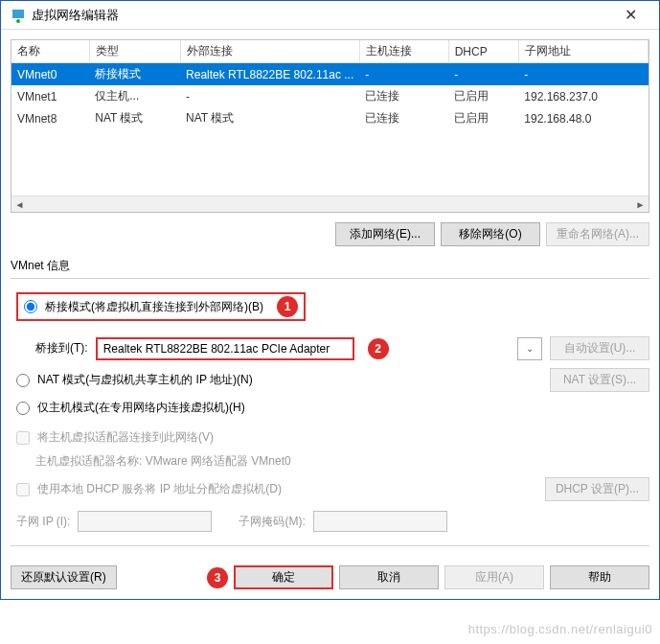 The width and height of the screenshot is (660, 644). Describe the element at coordinates (142, 408) in the screenshot. I see `radio-host-label: 仅主机模式(在专用网络内连接虚拟机)(H)` at that location.